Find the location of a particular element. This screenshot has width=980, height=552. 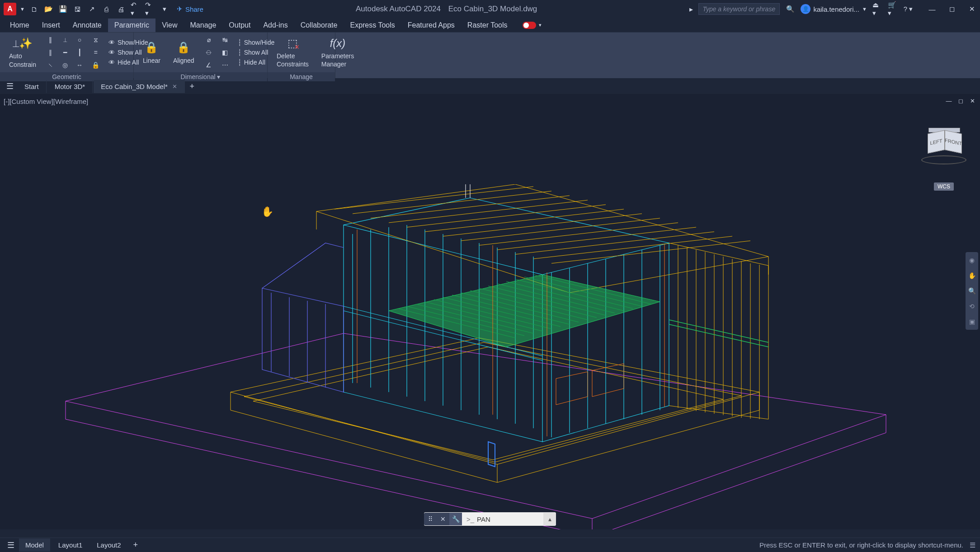

cmdline-recent-button: 🔧 is located at coordinates (456, 519).